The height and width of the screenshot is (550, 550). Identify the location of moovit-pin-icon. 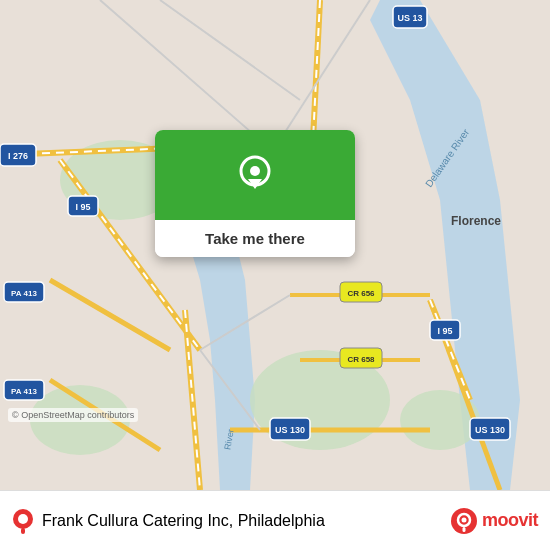
(23, 521).